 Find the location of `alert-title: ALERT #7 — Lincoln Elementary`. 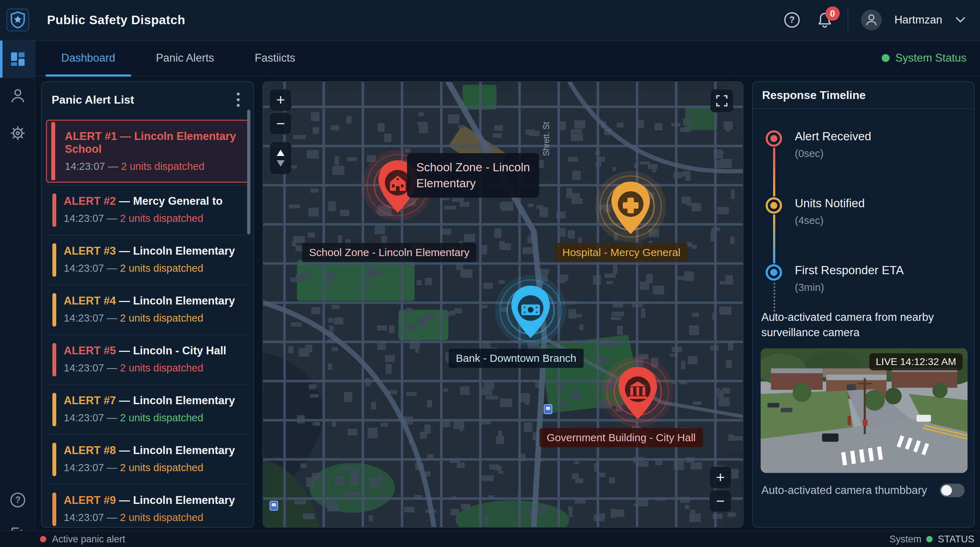

alert-title: ALERT #7 — Lincoln Elementary is located at coordinates (153, 401).